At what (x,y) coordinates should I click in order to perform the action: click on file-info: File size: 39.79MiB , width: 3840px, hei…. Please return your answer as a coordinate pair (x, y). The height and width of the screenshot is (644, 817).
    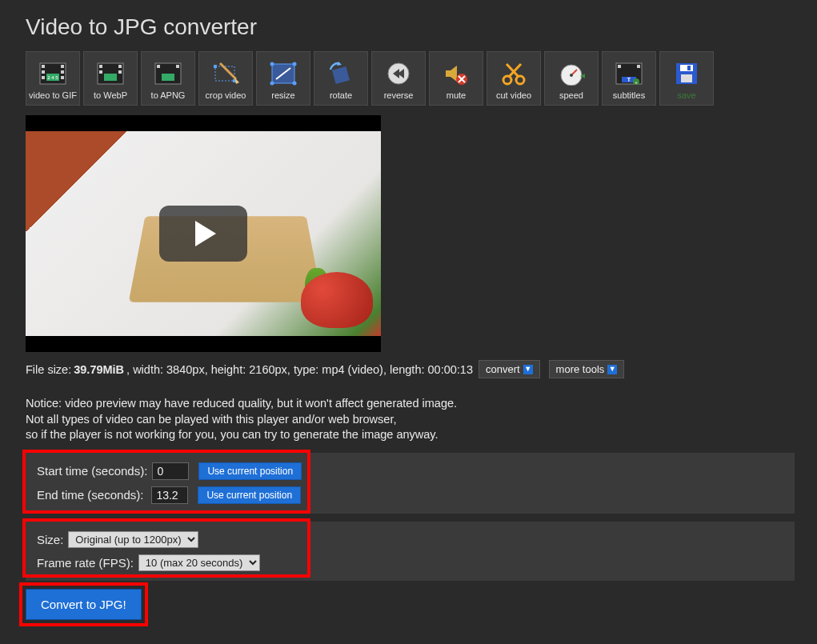
    Looking at the image, I should click on (410, 370).